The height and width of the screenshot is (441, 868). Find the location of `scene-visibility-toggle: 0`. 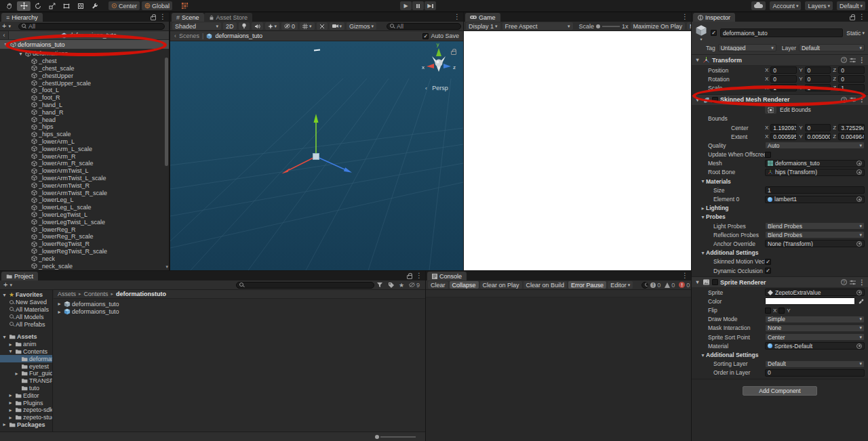

scene-visibility-toggle: 0 is located at coordinates (290, 26).